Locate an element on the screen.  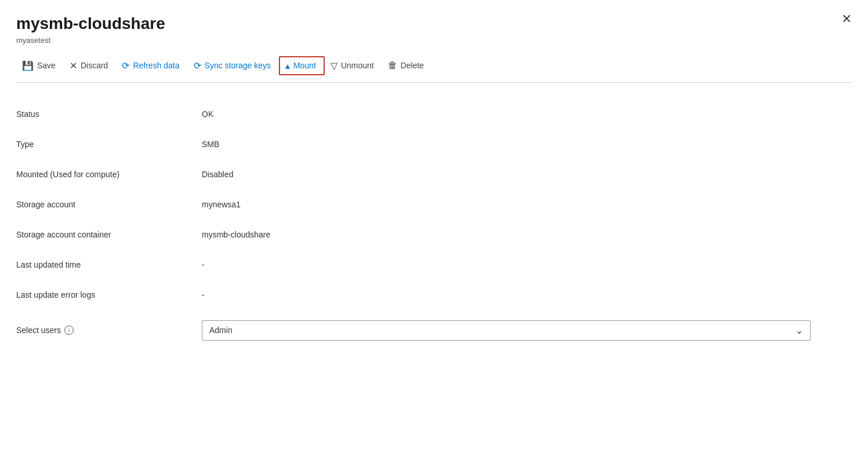
sync-button: ⟳ Sync storage keys is located at coordinates (233, 66).